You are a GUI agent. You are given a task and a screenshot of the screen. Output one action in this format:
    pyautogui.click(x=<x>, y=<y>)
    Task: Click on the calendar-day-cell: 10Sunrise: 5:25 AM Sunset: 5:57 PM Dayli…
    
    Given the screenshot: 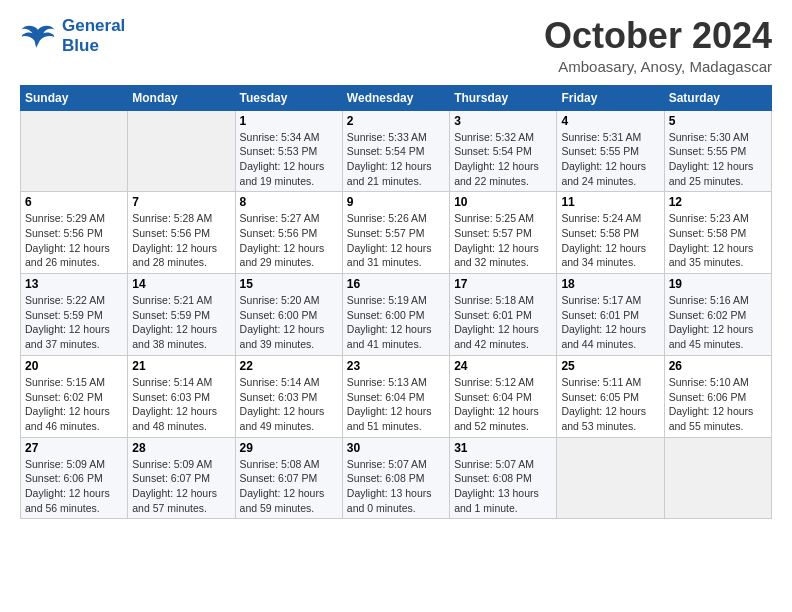 What is the action you would take?
    pyautogui.click(x=504, y=233)
    